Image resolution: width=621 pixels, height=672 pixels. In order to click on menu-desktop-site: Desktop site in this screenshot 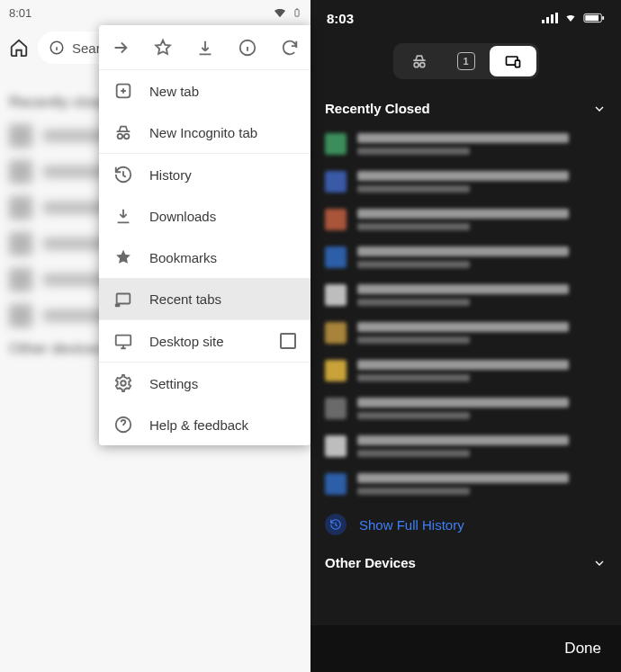, I will do `click(205, 341)`.